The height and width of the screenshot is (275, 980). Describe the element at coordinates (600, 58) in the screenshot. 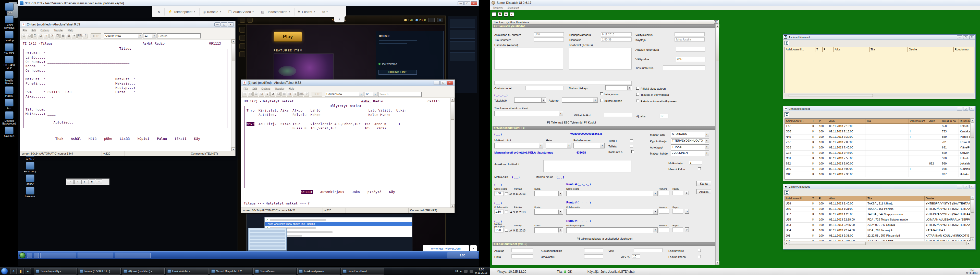

I see `notes-to-center-textarea` at that location.